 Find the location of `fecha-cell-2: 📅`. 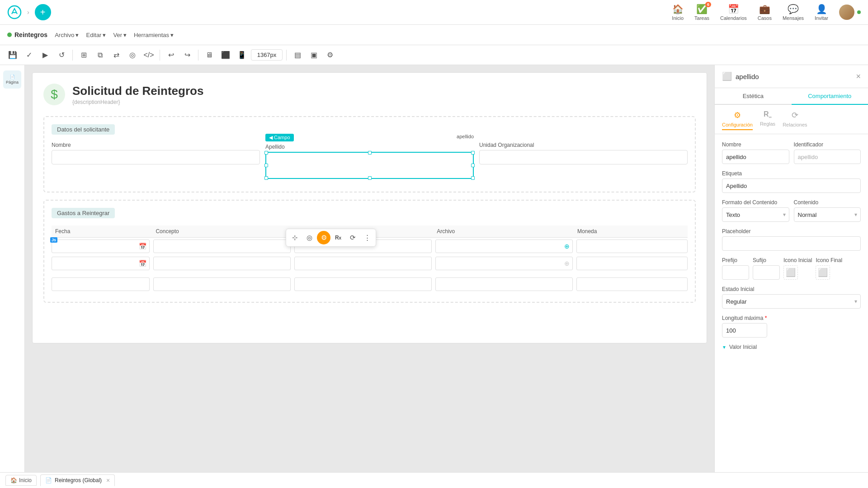

fecha-cell-2: 📅 is located at coordinates (100, 263).